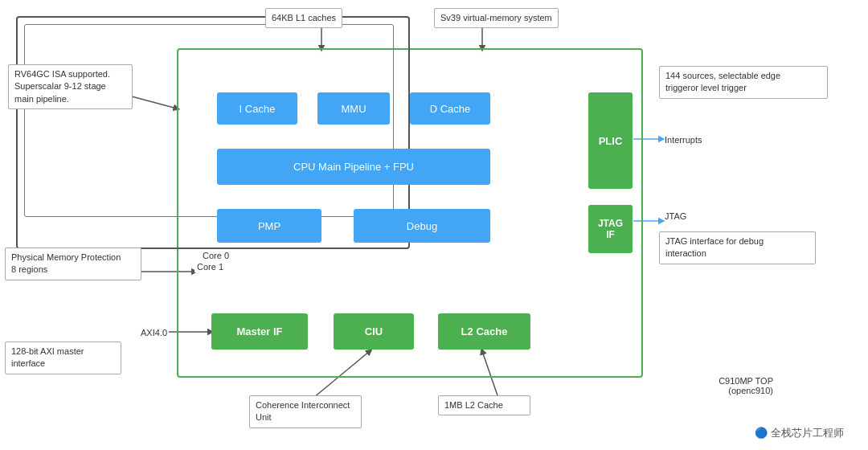  Describe the element at coordinates (269, 226) in the screenshot. I see `pmp-block: PMP` at that location.